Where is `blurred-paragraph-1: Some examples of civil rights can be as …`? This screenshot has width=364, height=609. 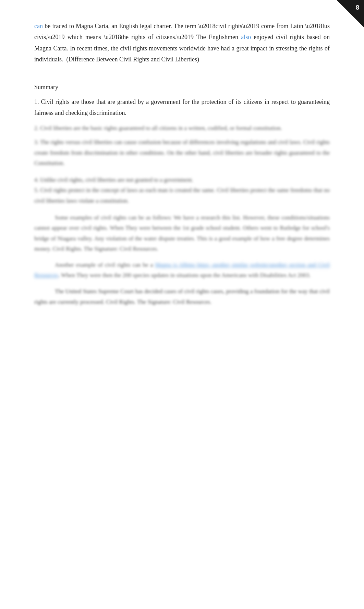
blurred-paragraph-1: Some examples of civil rights can be as … is located at coordinates (182, 234).